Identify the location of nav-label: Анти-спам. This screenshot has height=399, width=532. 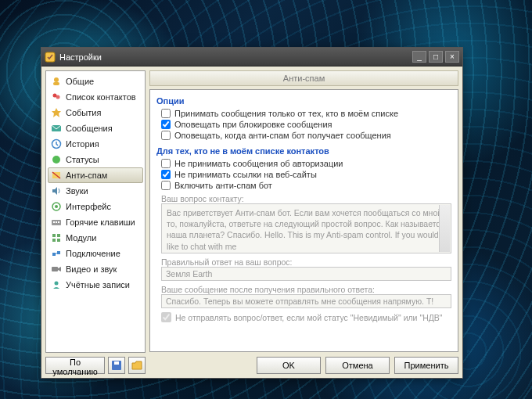
(86, 175).